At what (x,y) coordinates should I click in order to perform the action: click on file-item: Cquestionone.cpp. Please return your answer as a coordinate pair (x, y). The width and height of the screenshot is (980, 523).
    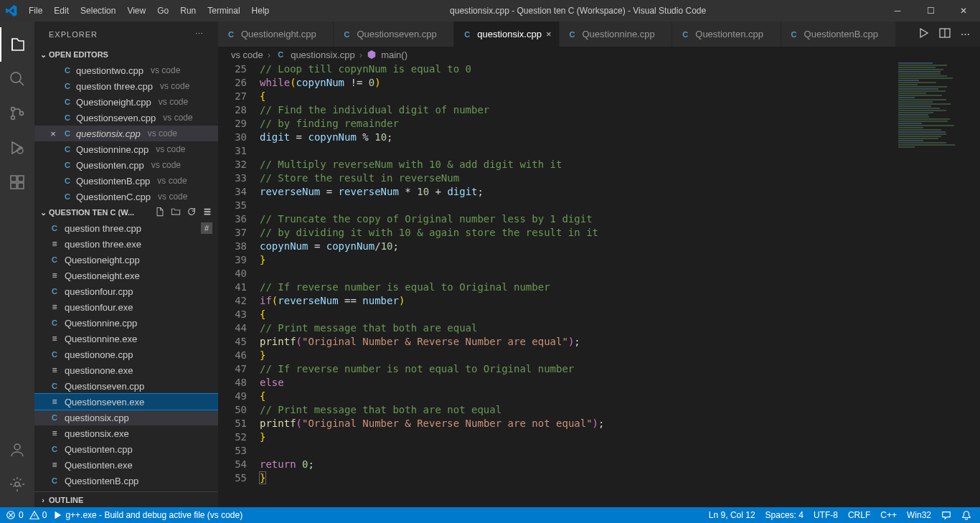
    Looking at the image, I should click on (126, 354).